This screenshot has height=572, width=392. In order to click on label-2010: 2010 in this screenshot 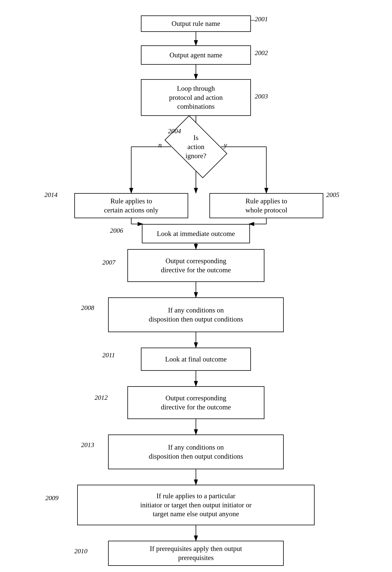, I will do `click(81, 551)`.